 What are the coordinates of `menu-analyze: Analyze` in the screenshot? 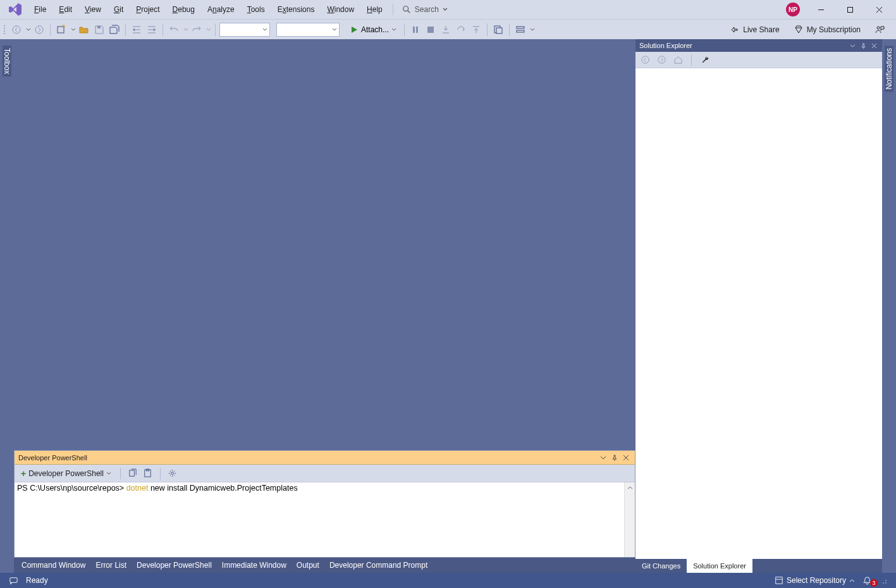 It's located at (221, 9).